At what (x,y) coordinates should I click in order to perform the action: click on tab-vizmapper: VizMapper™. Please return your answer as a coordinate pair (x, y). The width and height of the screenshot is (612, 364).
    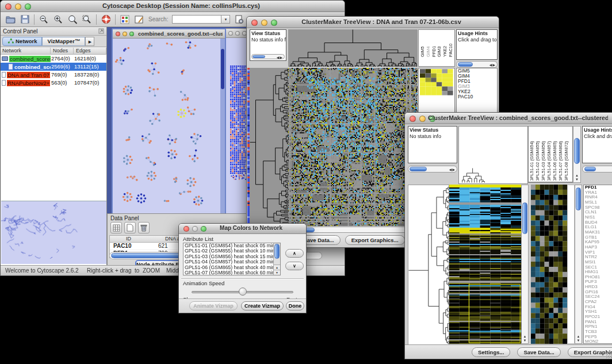
    Looking at the image, I should click on (63, 41).